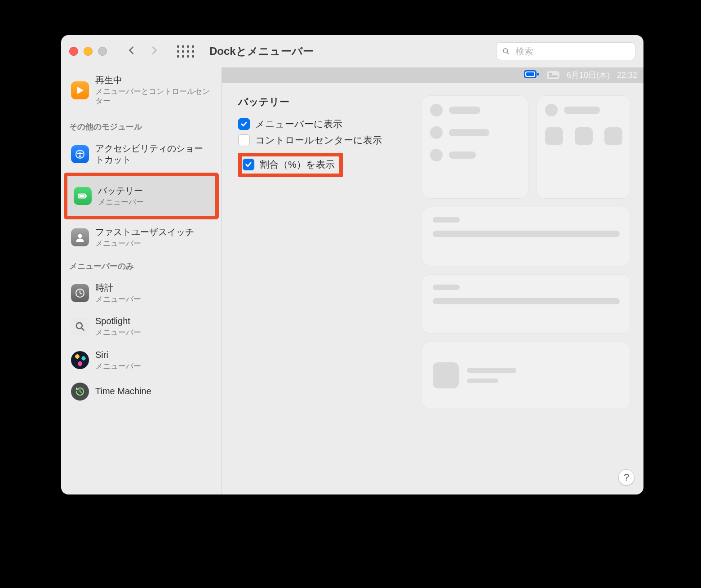  Describe the element at coordinates (132, 50) in the screenshot. I see `chevron-left-icon` at that location.